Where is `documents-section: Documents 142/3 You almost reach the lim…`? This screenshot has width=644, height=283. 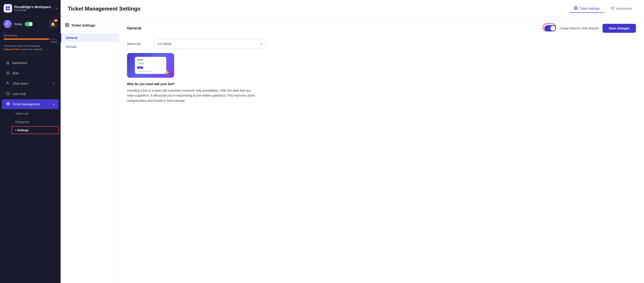 documents-section: Documents 142/3 You almost reach the lim… is located at coordinates (30, 43).